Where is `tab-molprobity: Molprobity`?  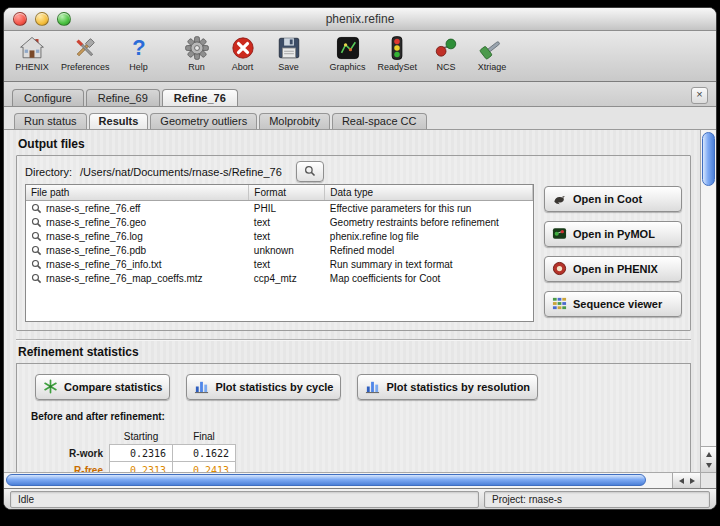
tab-molprobity: Molprobity is located at coordinates (294, 121).